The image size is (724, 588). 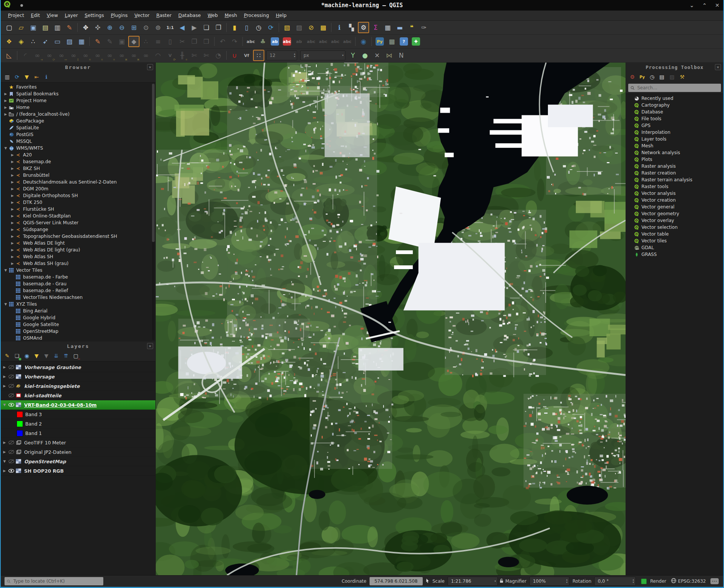 I want to click on coordinate-input: 574.798 6.021.508, so click(x=396, y=581).